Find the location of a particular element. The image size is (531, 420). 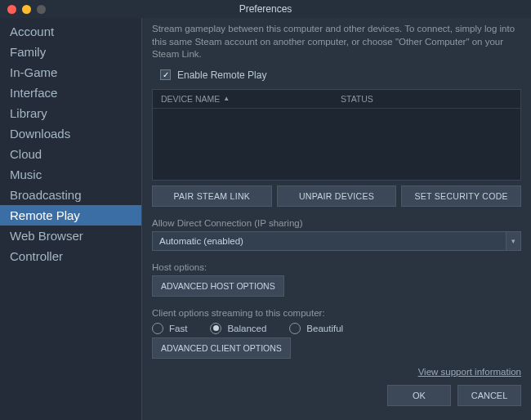

action-button-row: PAIR STEAM LINK UNPAIR DEVICES SET SECUR… is located at coordinates (337, 196).